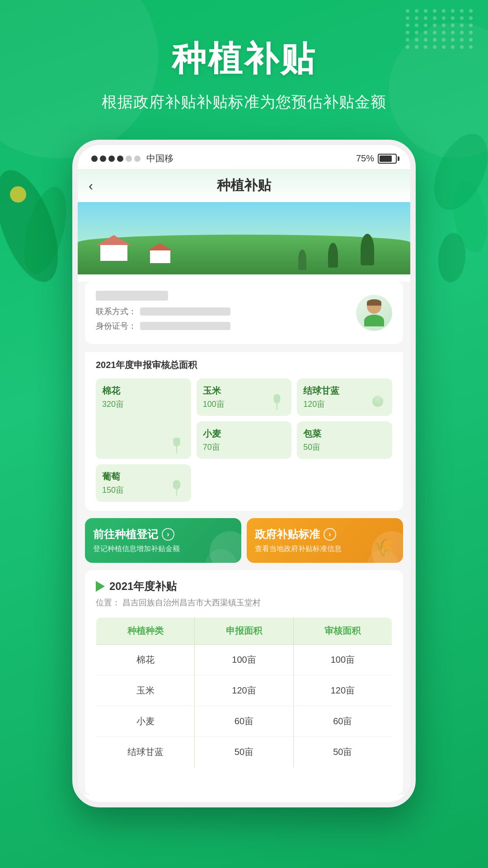  I want to click on row-declared-3: 60亩, so click(244, 722).